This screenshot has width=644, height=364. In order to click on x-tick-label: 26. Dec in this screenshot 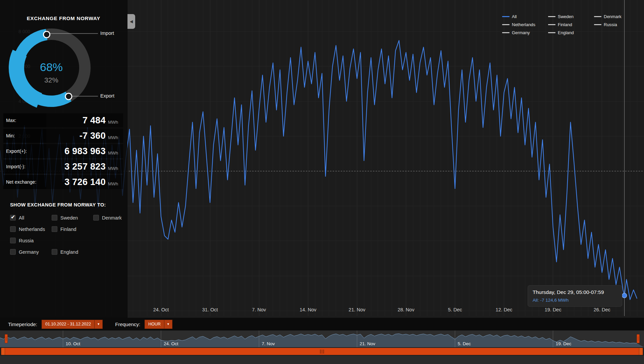, I will do `click(602, 310)`.